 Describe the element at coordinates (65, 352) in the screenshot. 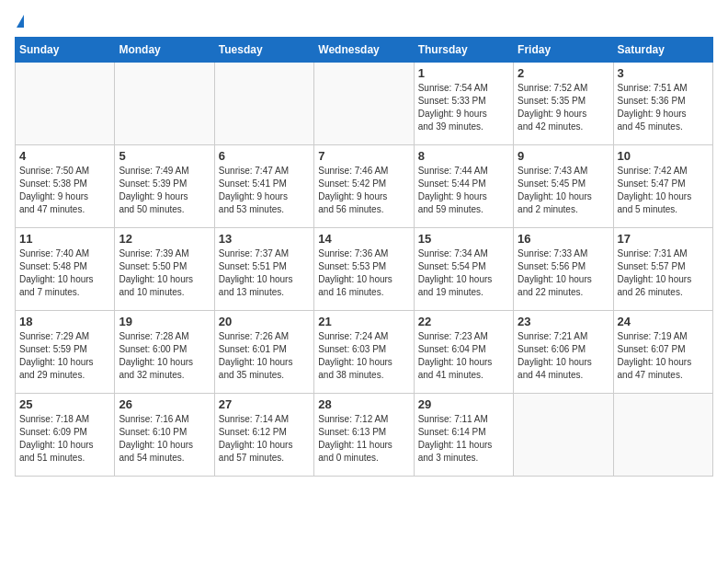

I see `calendar-cell: 18Sunrise: 7:29 AM Sunset: 5:59 PM Dayli…` at that location.